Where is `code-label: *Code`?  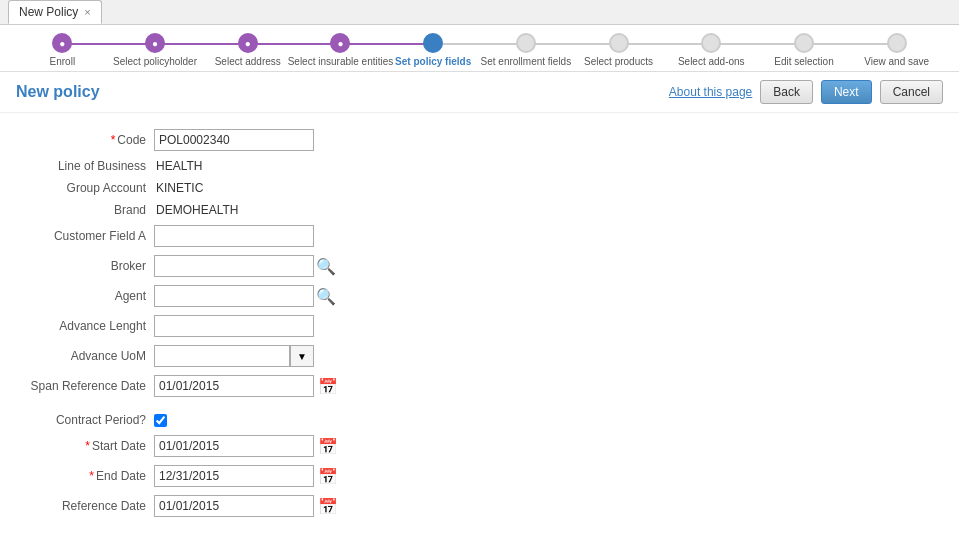 code-label: *Code is located at coordinates (89, 140).